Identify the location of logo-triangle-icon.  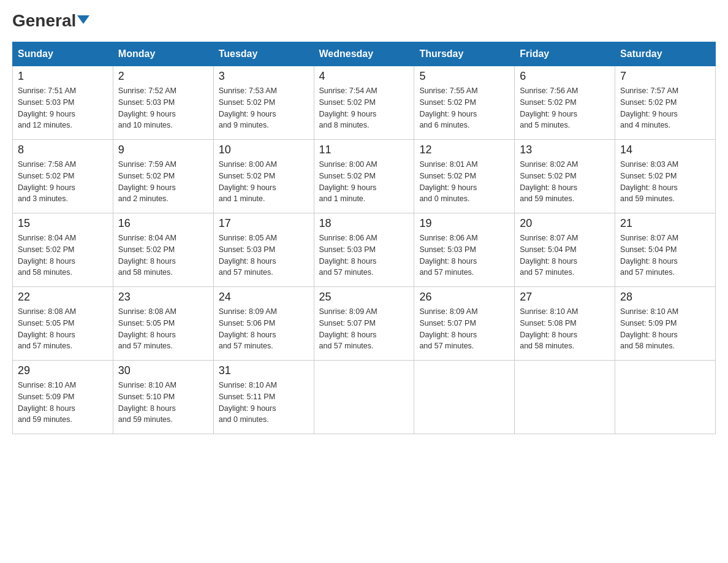
(83, 20).